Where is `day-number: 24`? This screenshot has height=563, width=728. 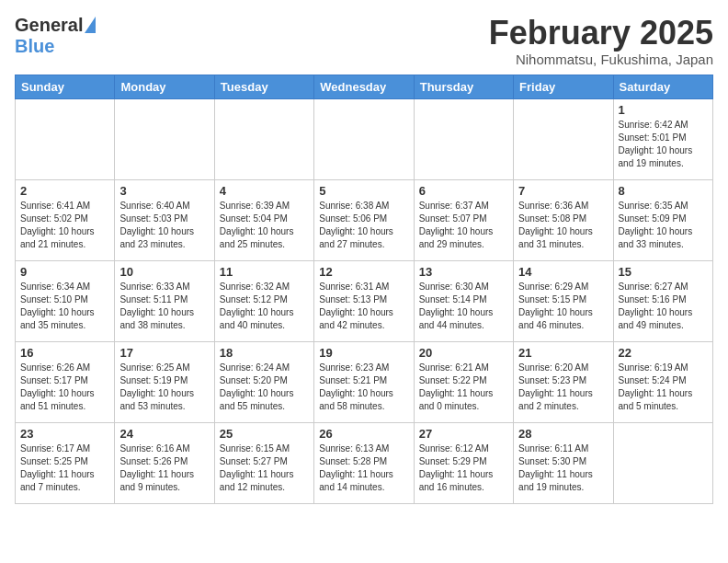 day-number: 24 is located at coordinates (164, 434).